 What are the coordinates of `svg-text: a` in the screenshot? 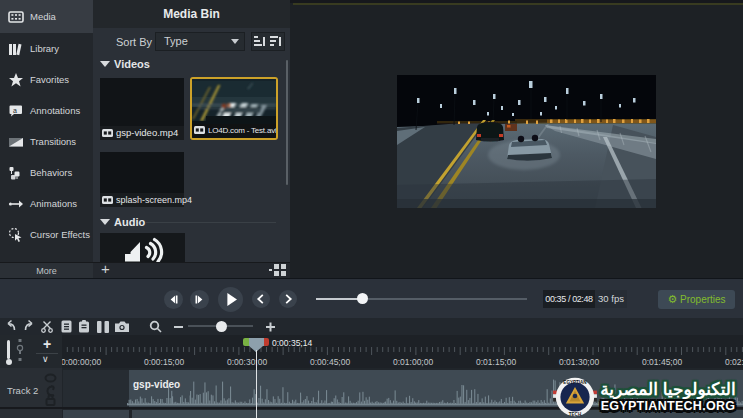 It's located at (15, 110).